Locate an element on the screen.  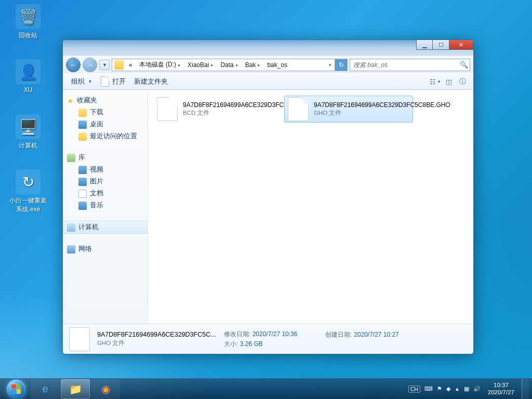
search-box: 🔍 is located at coordinates (410, 65).